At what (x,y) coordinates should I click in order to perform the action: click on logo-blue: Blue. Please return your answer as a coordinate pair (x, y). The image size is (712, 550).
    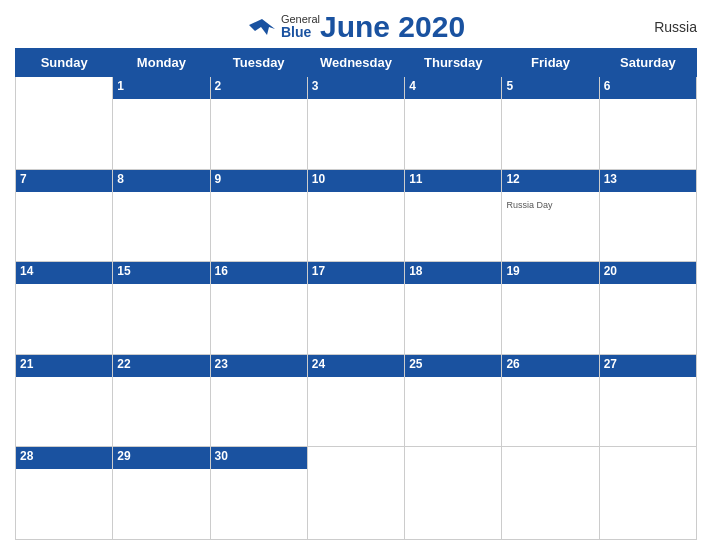
    Looking at the image, I should click on (300, 32).